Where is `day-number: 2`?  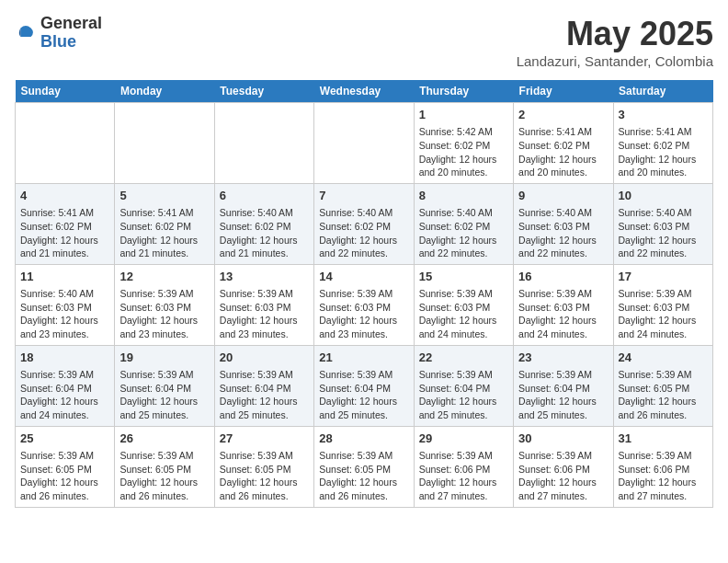
day-number: 2 is located at coordinates (563, 115).